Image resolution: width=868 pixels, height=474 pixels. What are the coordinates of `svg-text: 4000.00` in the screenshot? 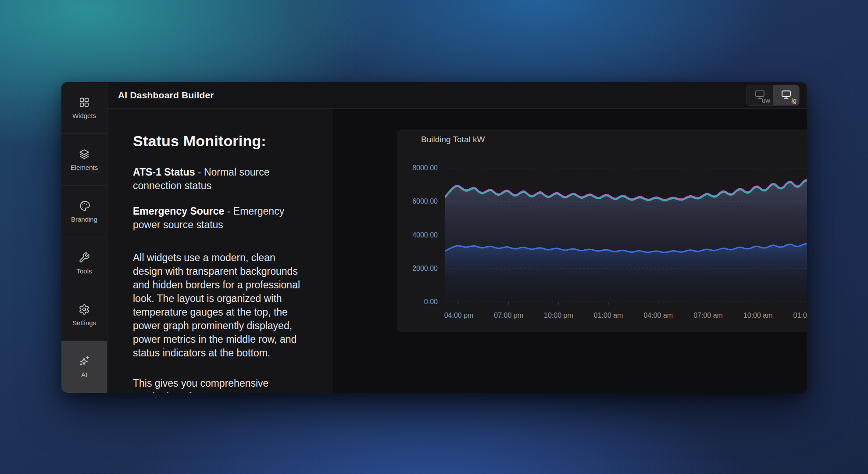 It's located at (425, 235).